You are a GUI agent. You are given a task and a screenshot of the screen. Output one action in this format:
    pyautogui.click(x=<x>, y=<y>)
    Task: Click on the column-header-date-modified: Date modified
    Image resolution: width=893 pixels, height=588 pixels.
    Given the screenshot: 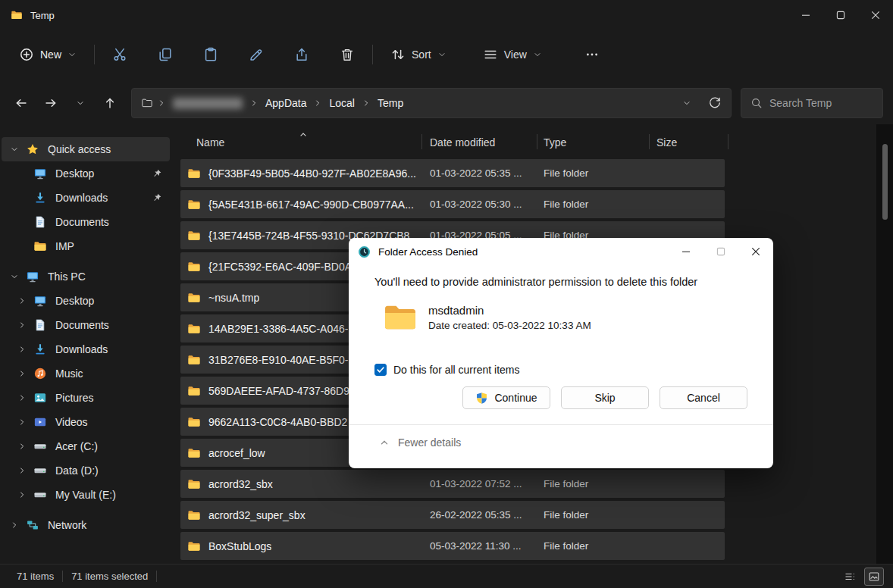 What is the action you would take?
    pyautogui.click(x=462, y=142)
    